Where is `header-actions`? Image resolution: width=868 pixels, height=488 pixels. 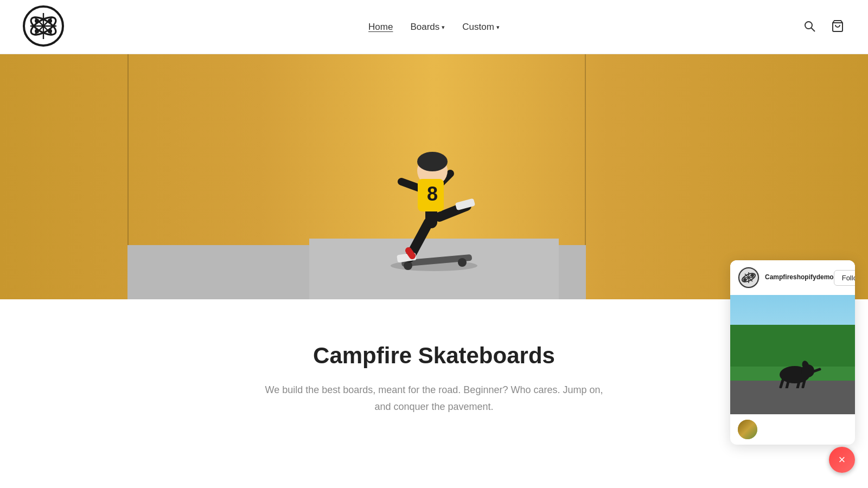
header-actions is located at coordinates (824, 27).